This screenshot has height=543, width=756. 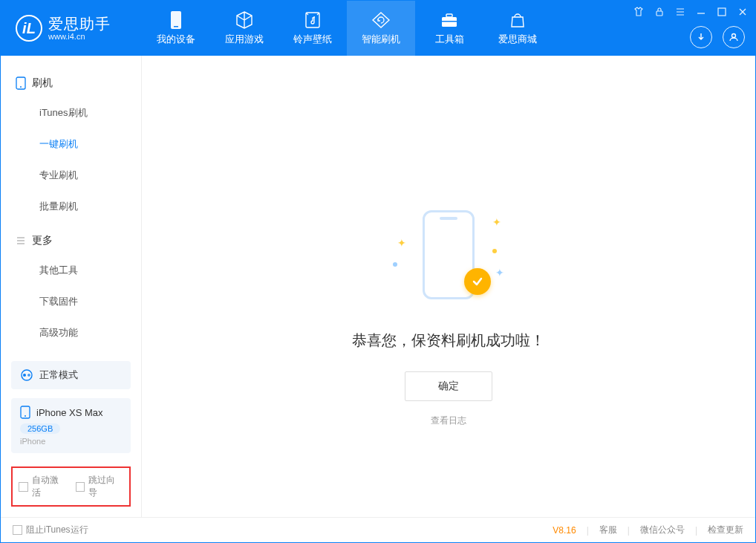 What do you see at coordinates (518, 20) in the screenshot?
I see `bag-icon` at bounding box center [518, 20].